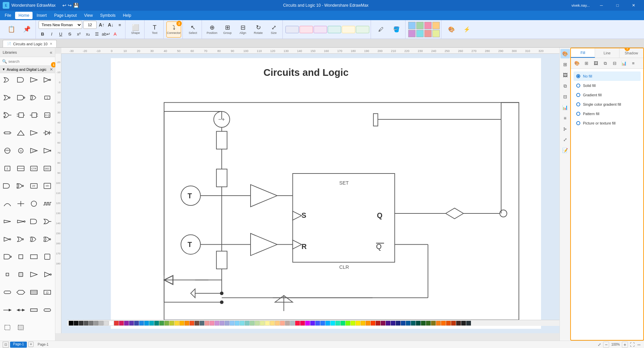  Describe the element at coordinates (21, 310) in the screenshot. I see `shape-last2` at that location.